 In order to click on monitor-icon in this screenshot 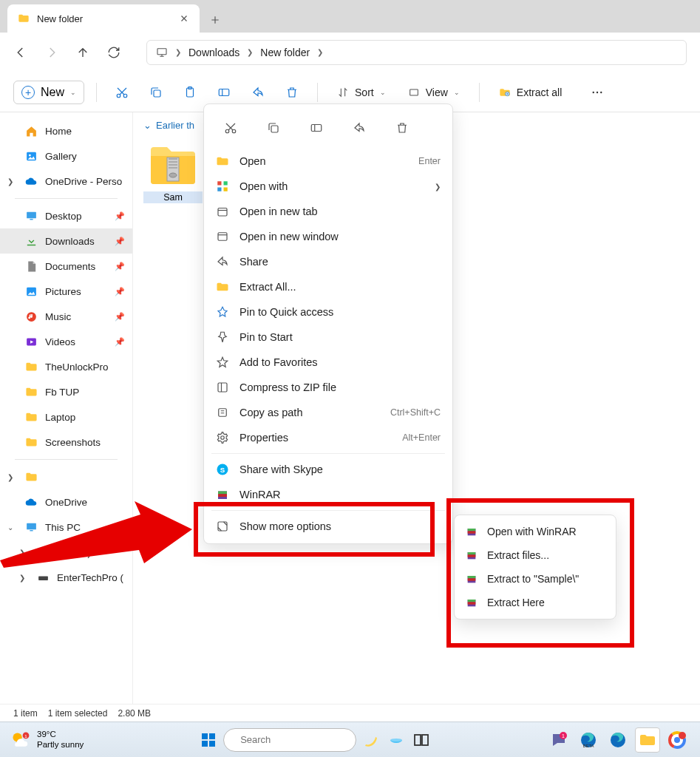, I will do `click(162, 52)`.